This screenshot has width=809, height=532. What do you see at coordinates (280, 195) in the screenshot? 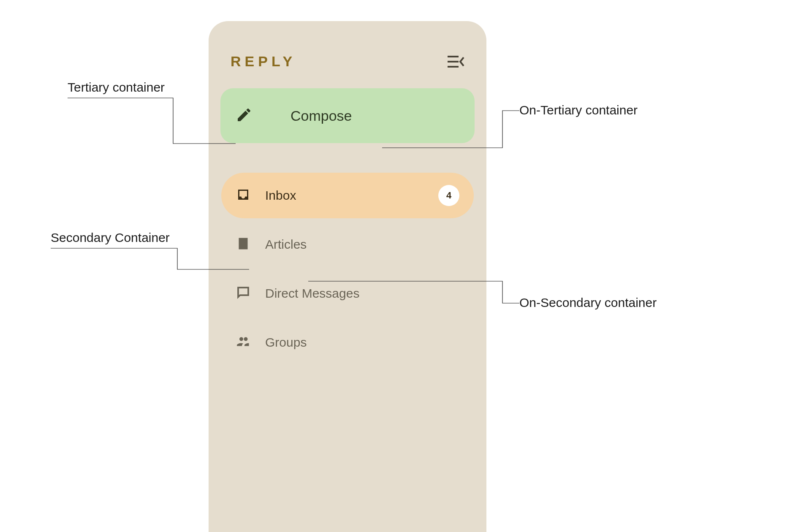
I see `nav-item-label: Inbox` at bounding box center [280, 195].